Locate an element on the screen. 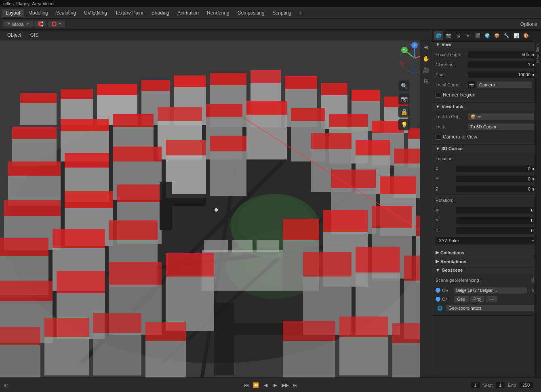 The image size is (541, 392). item-label: Item is located at coordinates (537, 48).